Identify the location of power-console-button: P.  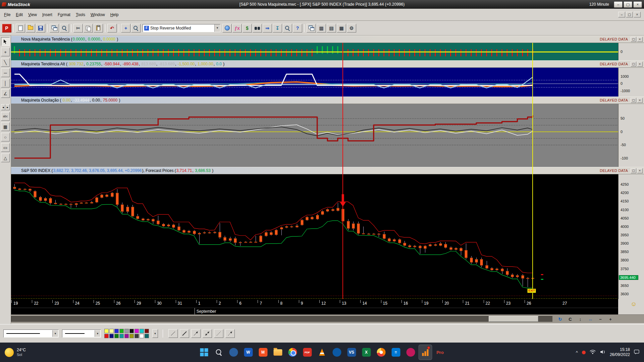
(7, 28).